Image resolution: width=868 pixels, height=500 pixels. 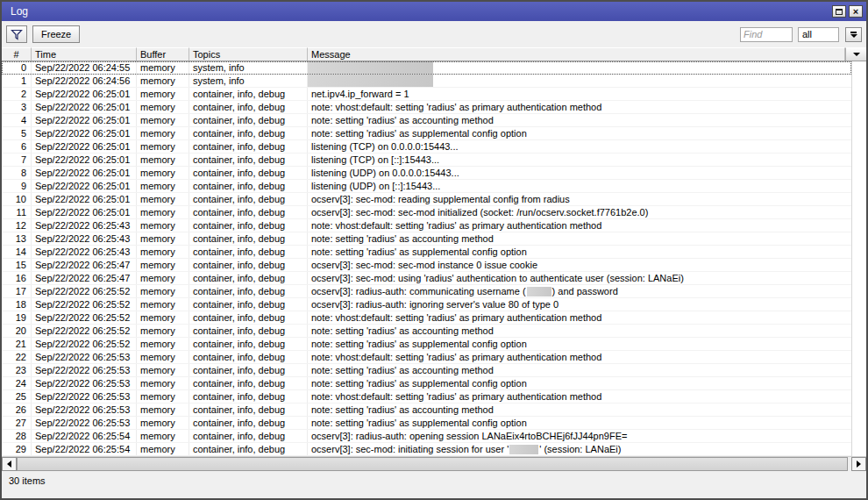 I want to click on message-text: note: setting 'radius' as supplemental c…, so click(x=419, y=383).